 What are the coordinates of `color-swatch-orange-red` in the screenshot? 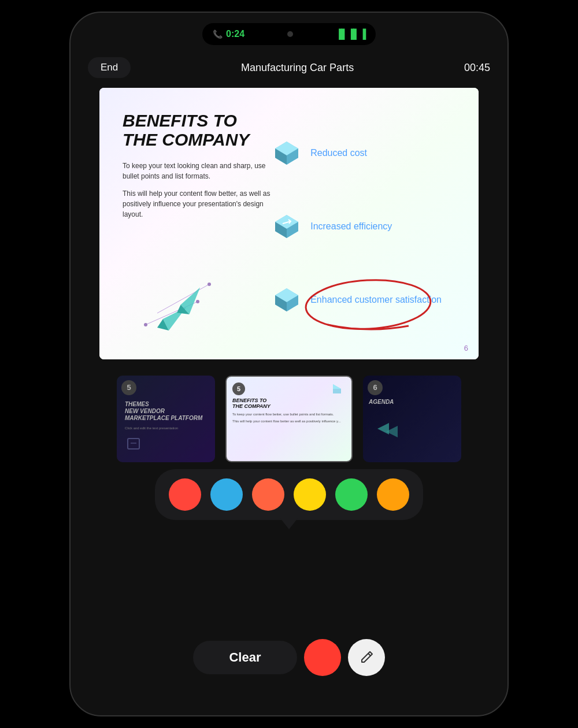 It's located at (268, 495).